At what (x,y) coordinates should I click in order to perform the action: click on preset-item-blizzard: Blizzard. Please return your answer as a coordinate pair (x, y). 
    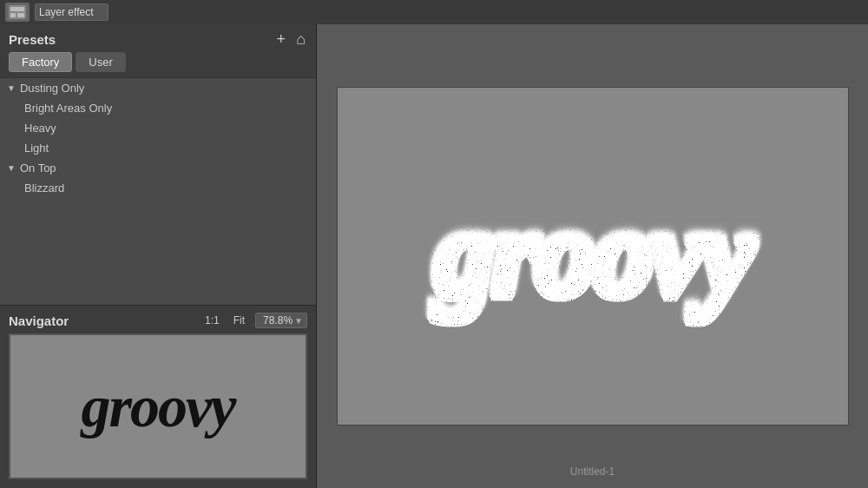
    Looking at the image, I should click on (158, 188).